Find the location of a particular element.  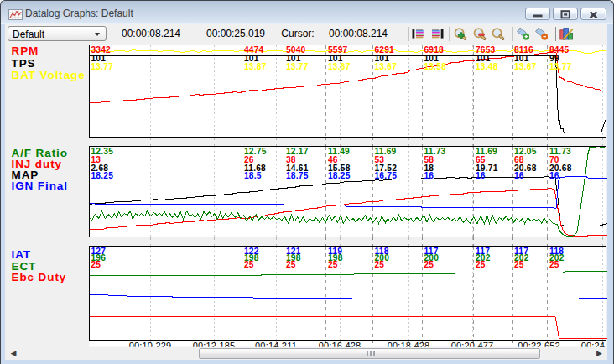

svg-text: 13.87 is located at coordinates (255, 67).